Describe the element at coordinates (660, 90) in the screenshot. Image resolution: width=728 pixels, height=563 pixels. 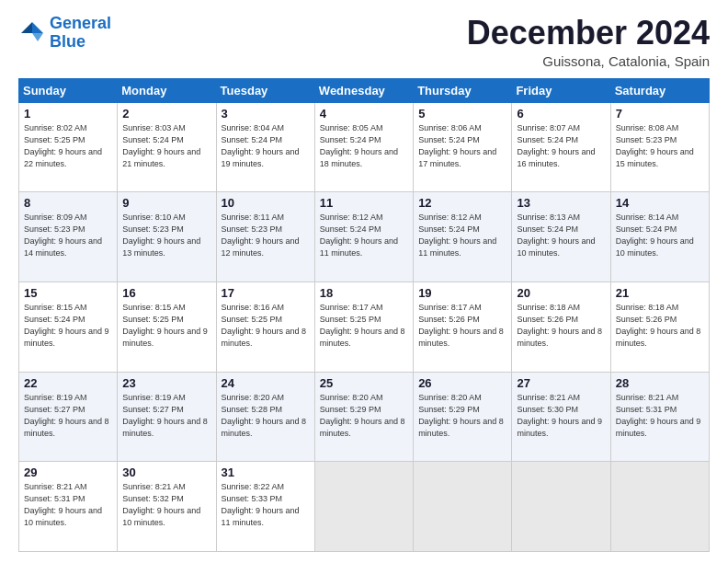
I see `col-saturday: Saturday` at that location.